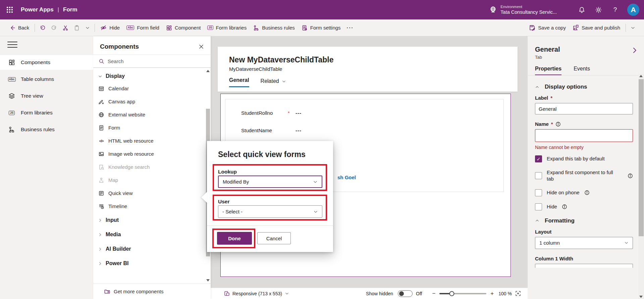  I want to click on save-and-publish-button: Save and publish, so click(596, 28).